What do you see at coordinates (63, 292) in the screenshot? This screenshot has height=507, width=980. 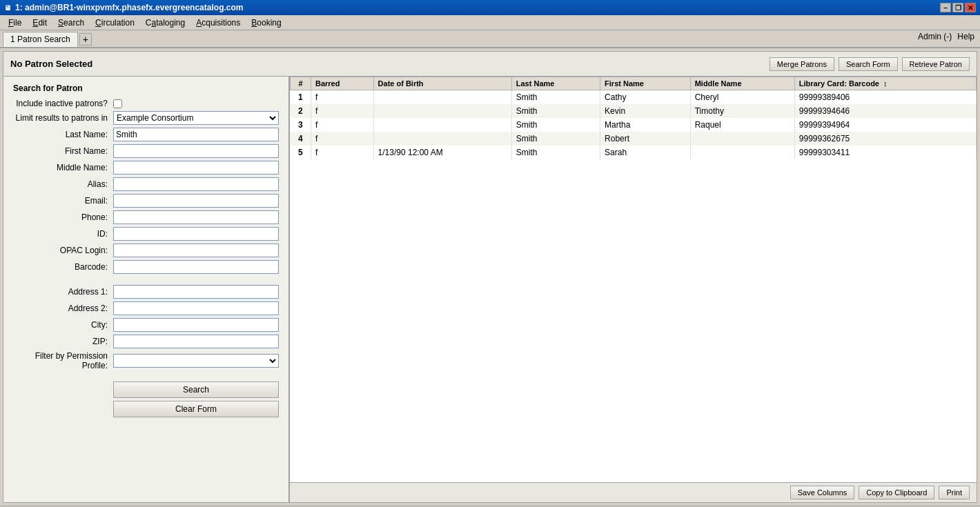 I see `address1-label: Address 1:` at bounding box center [63, 292].